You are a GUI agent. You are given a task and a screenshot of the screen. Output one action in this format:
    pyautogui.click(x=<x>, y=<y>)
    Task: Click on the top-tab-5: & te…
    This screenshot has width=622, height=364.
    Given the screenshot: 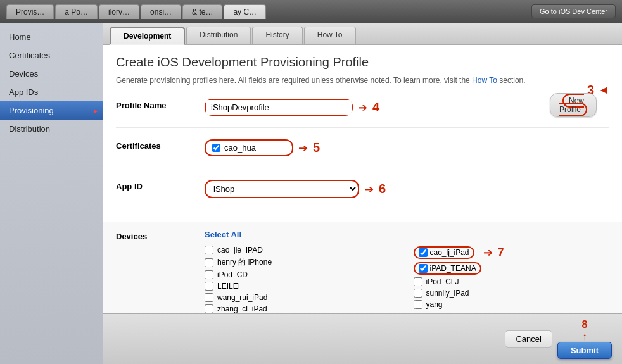 What is the action you would take?
    pyautogui.click(x=203, y=11)
    